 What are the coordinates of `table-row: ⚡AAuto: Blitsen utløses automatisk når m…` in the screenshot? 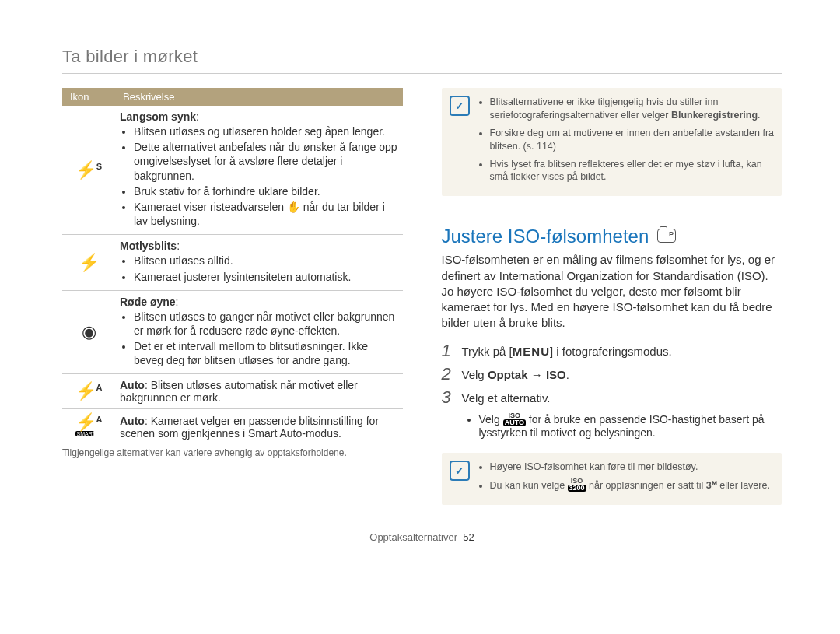 It's located at (233, 392).